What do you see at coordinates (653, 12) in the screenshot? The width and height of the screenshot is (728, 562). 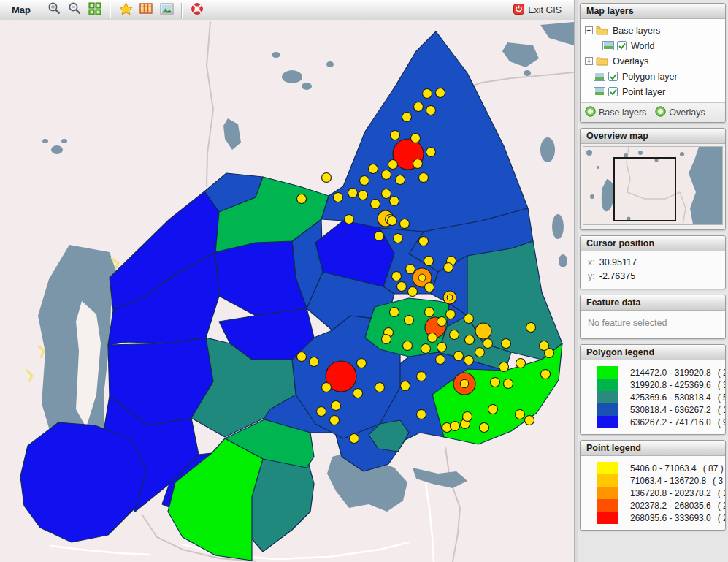 I see `map-layers-header: Map layers` at bounding box center [653, 12].